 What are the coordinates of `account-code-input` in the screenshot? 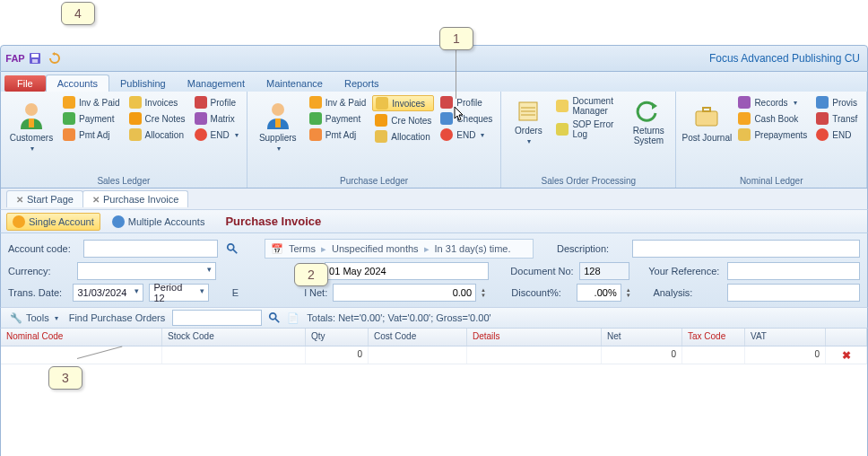 It's located at (151, 249).